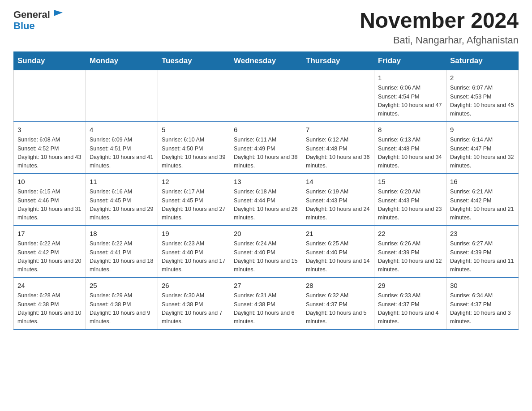 The height and width of the screenshot is (411, 532). Describe the element at coordinates (410, 130) in the screenshot. I see `day-number: 8` at that location.